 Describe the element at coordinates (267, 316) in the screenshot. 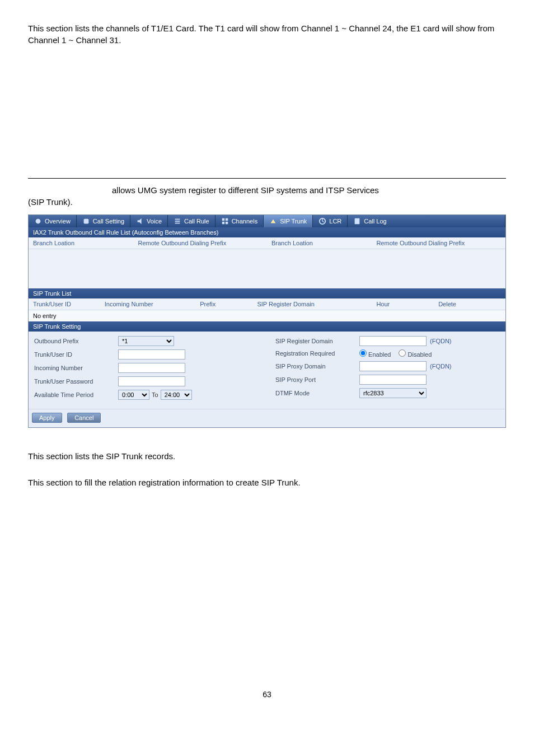

I see `sip-list-empty: No entry` at that location.